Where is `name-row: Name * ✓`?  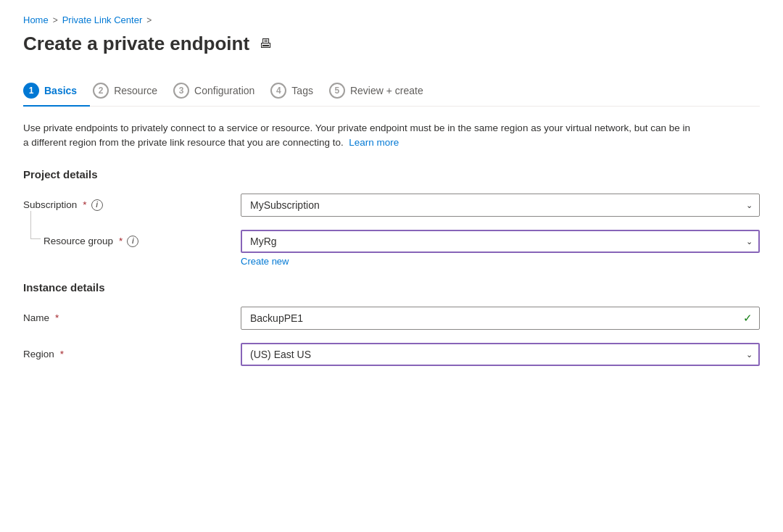
name-row: Name * ✓ is located at coordinates (392, 318).